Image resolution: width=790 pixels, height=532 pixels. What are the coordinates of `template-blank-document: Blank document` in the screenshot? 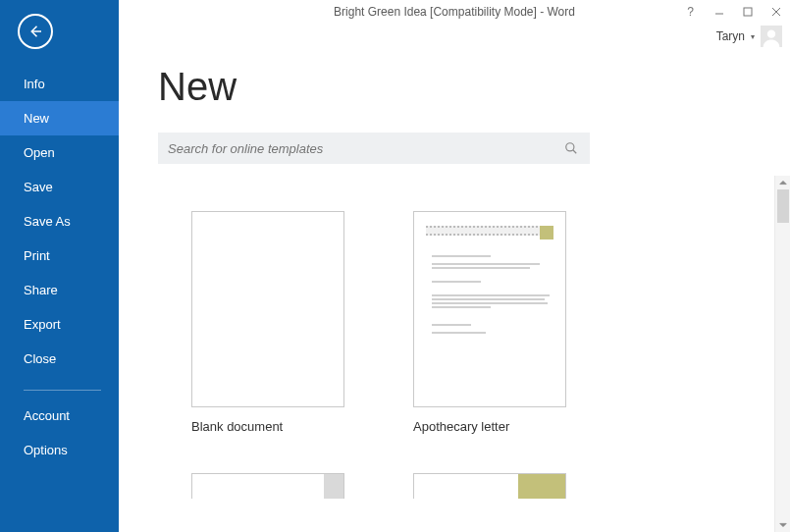 It's located at (268, 322).